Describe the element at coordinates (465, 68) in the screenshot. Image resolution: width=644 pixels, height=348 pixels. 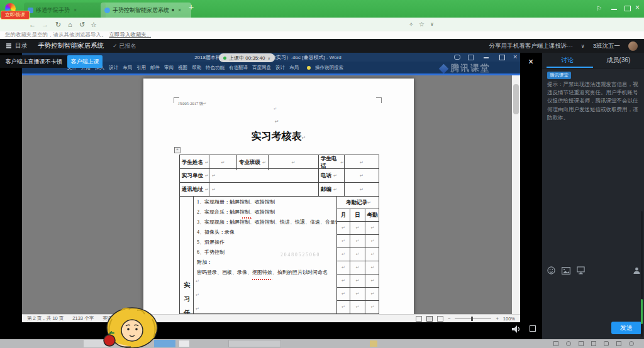
I see `tencent-classroom-watermark: 腾讯课堂` at that location.